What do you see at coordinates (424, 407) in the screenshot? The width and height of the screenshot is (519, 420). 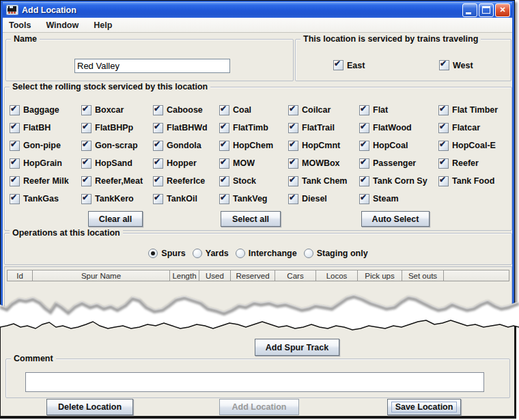 I see `save-location-button: Save Location` at bounding box center [424, 407].